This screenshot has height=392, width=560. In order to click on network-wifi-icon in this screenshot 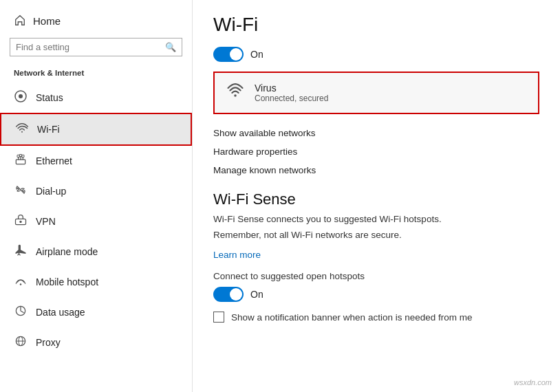, I will do `click(235, 93)`.